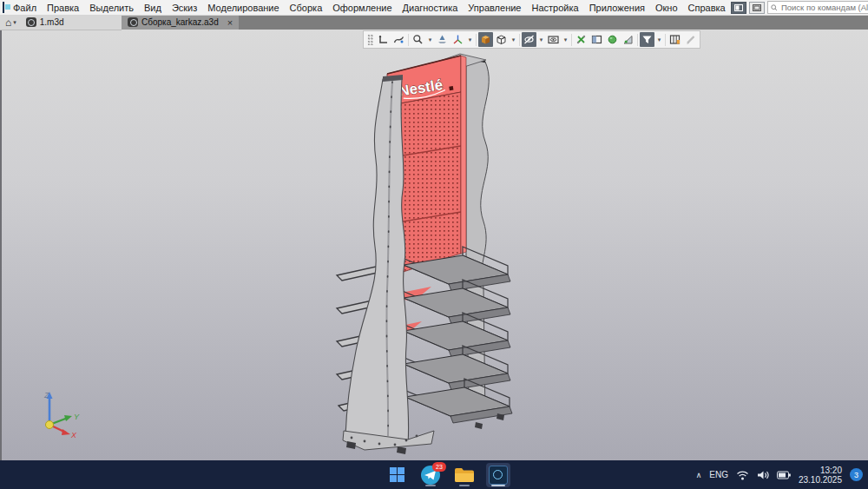 The width and height of the screenshot is (868, 489). Describe the element at coordinates (554, 40) in the screenshot. I see `show-objects-icon` at that location.